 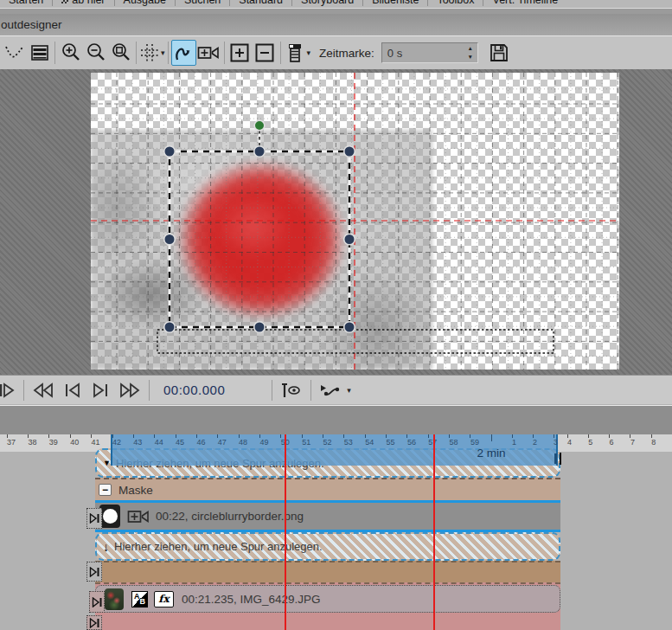 What do you see at coordinates (100, 390) in the screenshot?
I see `frame-forward-icon` at bounding box center [100, 390].